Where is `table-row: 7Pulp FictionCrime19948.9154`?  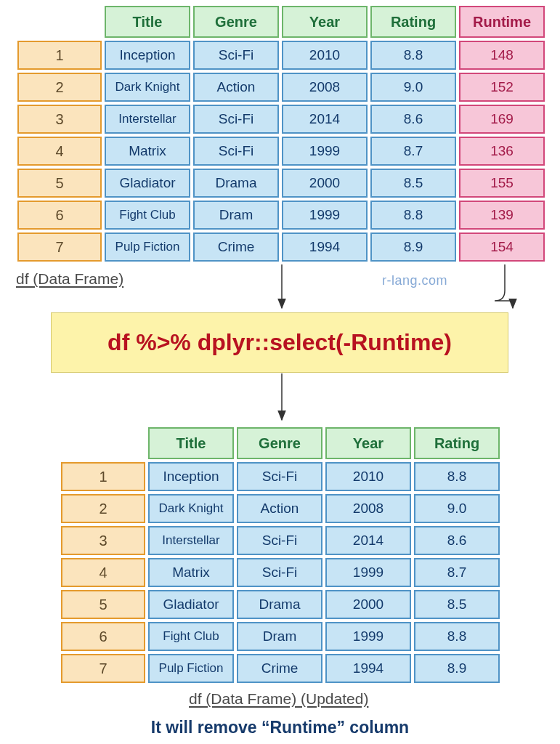
table-row: 7Pulp FictionCrime19948.9154 is located at coordinates (281, 247).